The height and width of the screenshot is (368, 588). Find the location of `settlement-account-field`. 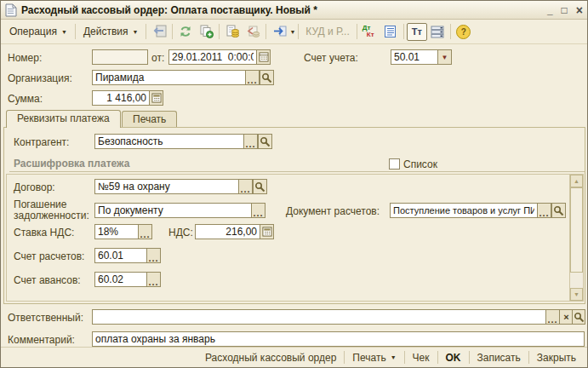

settlement-account-field is located at coordinates (121, 256).